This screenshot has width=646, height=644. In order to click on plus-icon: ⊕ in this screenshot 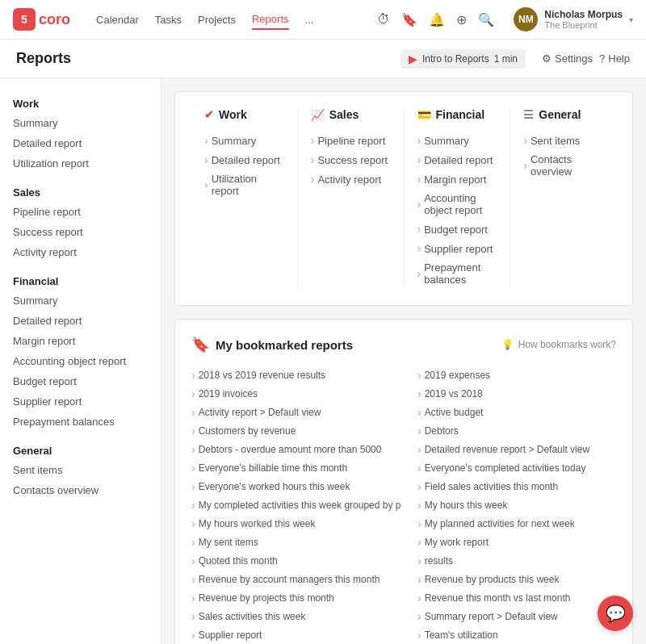, I will do `click(462, 19)`.